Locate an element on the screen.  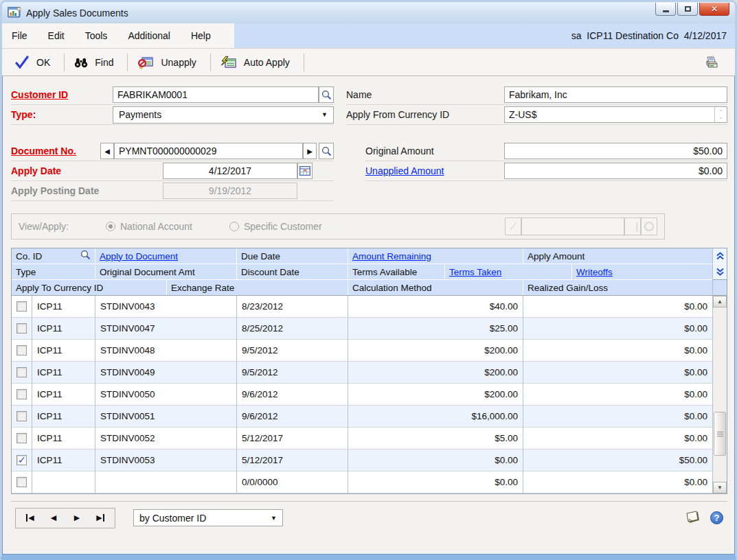
table-row: ICP11 STDINV0047 8/25/2012 $25.00 $0.00 is located at coordinates (362, 329).